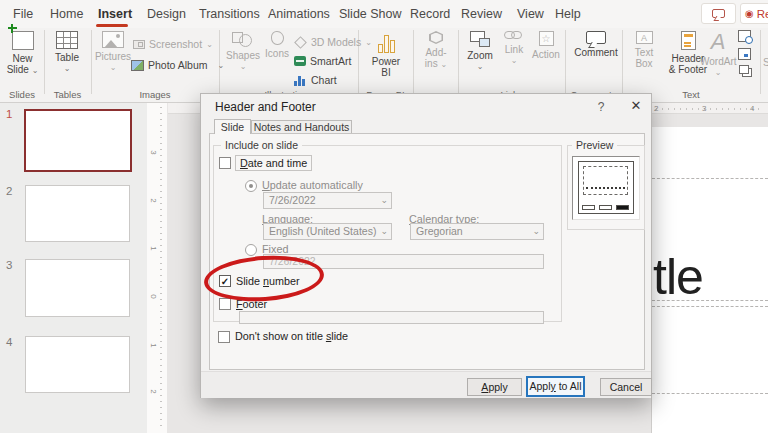 The image size is (768, 433). Describe the element at coordinates (601, 107) in the screenshot. I see `help-icon: ?` at that location.